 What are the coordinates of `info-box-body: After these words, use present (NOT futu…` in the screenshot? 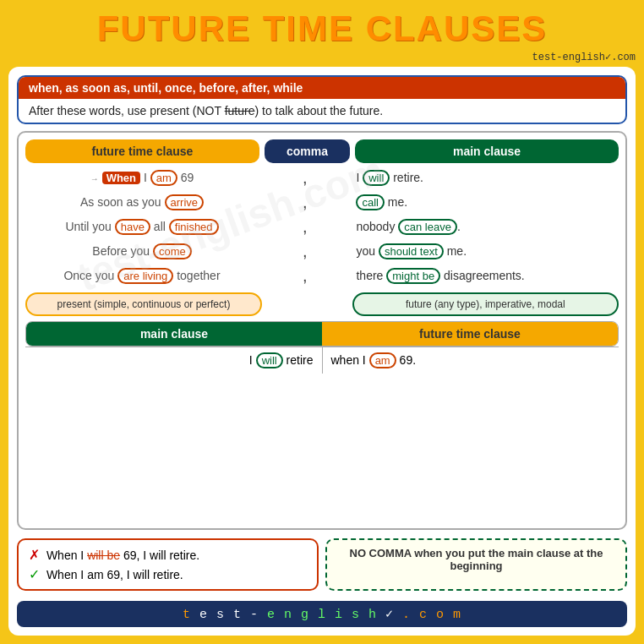 It's located at (322, 111).